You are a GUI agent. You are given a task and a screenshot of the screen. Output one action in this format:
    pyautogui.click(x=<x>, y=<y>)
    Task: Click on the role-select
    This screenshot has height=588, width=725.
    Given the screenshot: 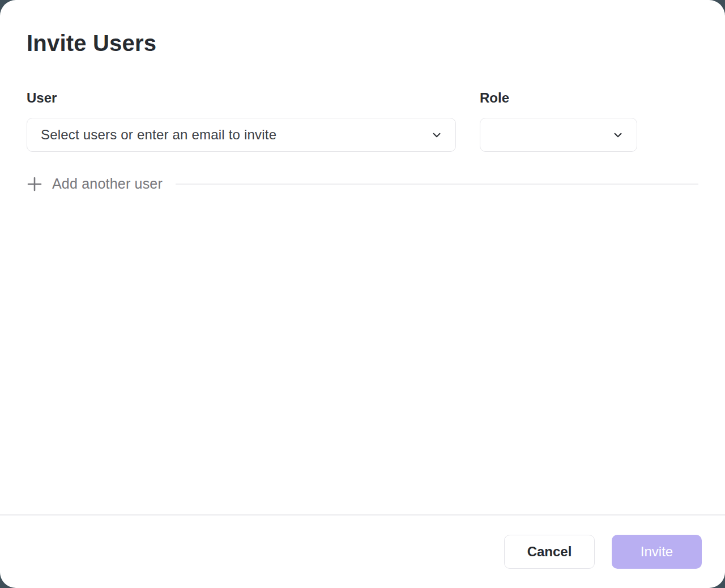 What is the action you would take?
    pyautogui.click(x=558, y=135)
    